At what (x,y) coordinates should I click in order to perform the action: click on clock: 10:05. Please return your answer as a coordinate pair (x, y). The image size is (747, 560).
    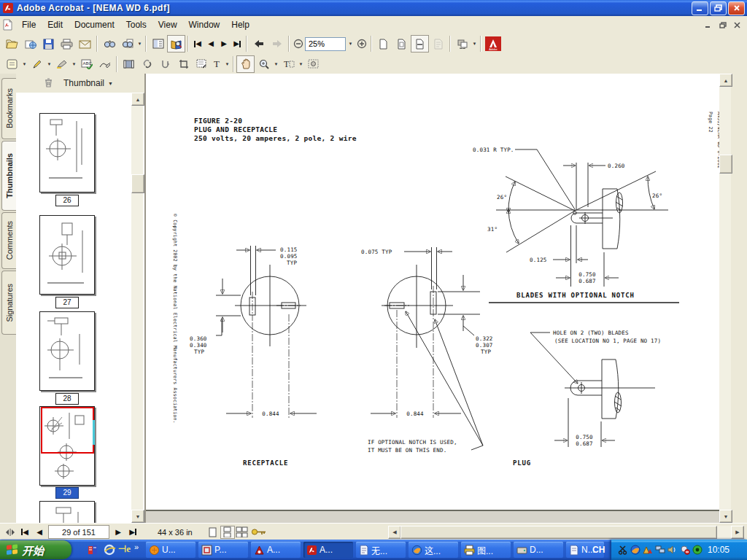
    Looking at the image, I should click on (719, 550).